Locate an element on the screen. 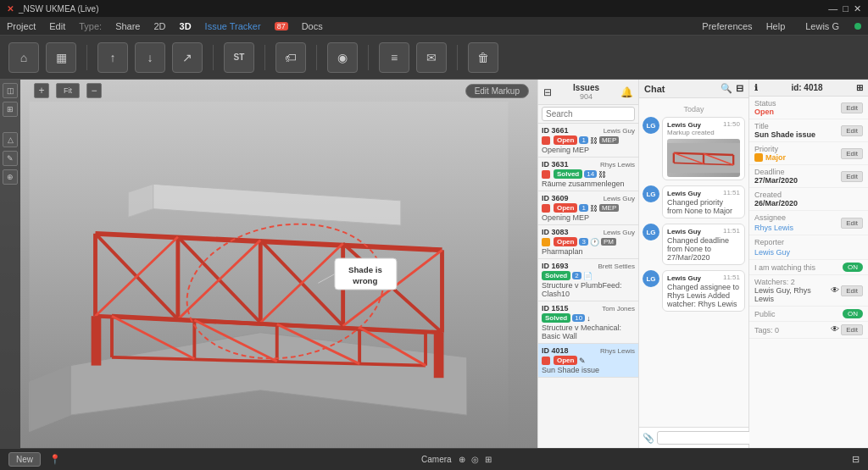  toolbar: ⌂ ▦ ↑ ↓ ↗ ST 🏷 ◉ ≡ ✉ 🗑 is located at coordinates (434, 58).